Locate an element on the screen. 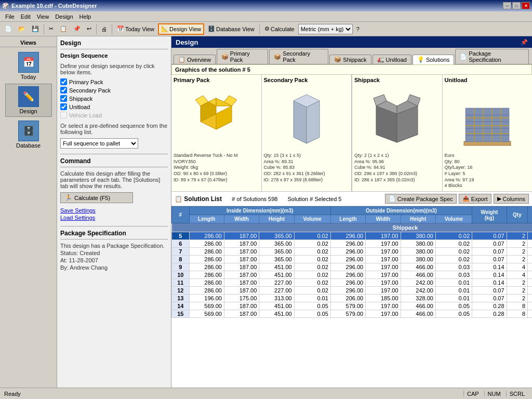  today-icon: 📅 is located at coordinates (29, 62).